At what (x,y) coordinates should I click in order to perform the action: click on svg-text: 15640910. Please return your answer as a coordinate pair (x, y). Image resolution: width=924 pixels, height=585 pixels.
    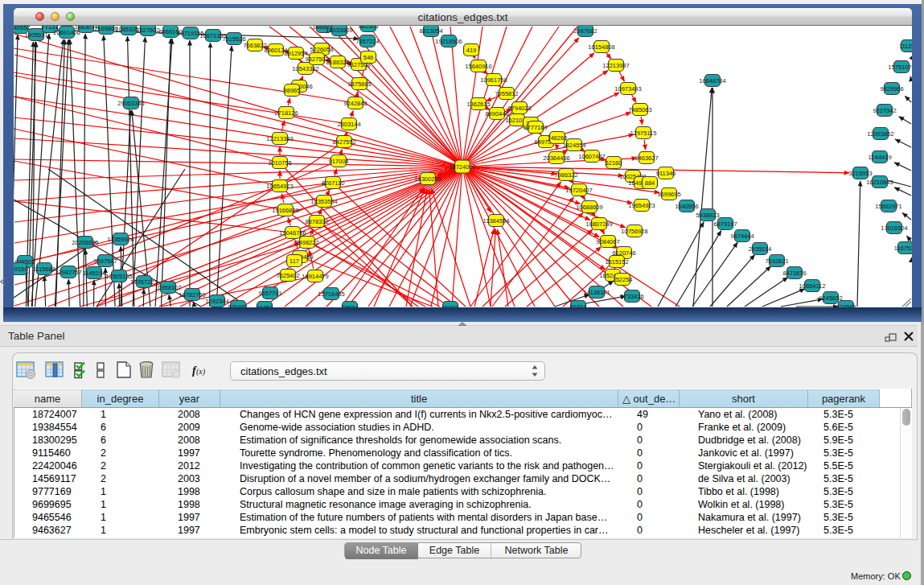
    Looking at the image, I should click on (478, 66).